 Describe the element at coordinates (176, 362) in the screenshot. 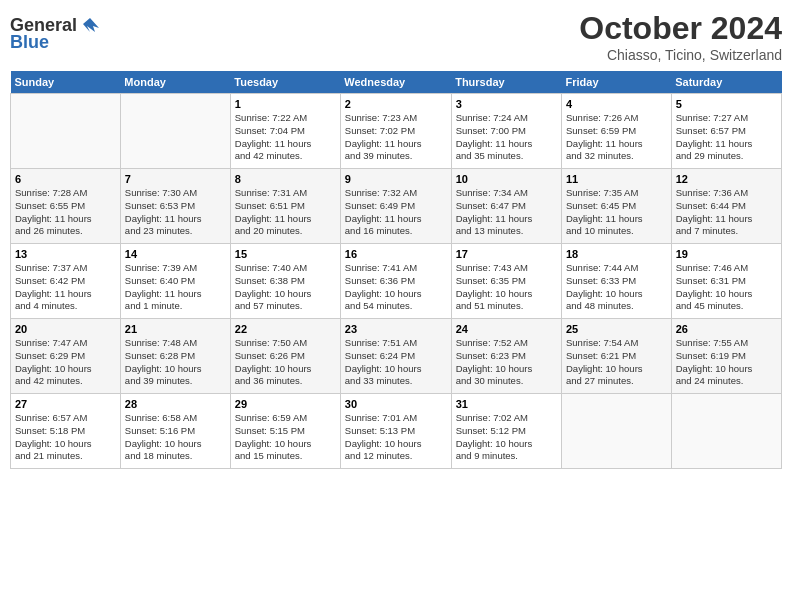

I see `day-info: Sunrise: 7:48 AM Sunset: 6:28 PM Dayligh…` at that location.